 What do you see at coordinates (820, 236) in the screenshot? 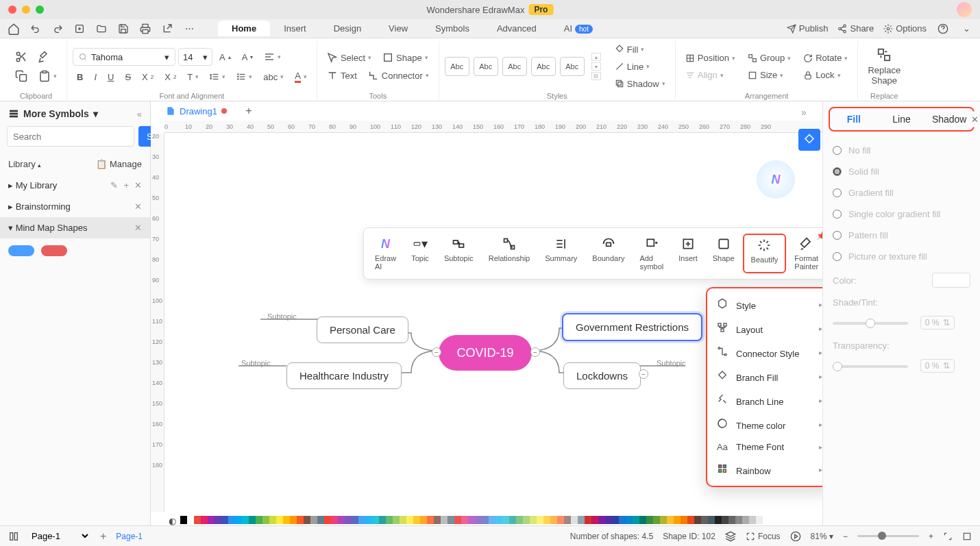
I see `pin-icon: 📌` at bounding box center [820, 236].